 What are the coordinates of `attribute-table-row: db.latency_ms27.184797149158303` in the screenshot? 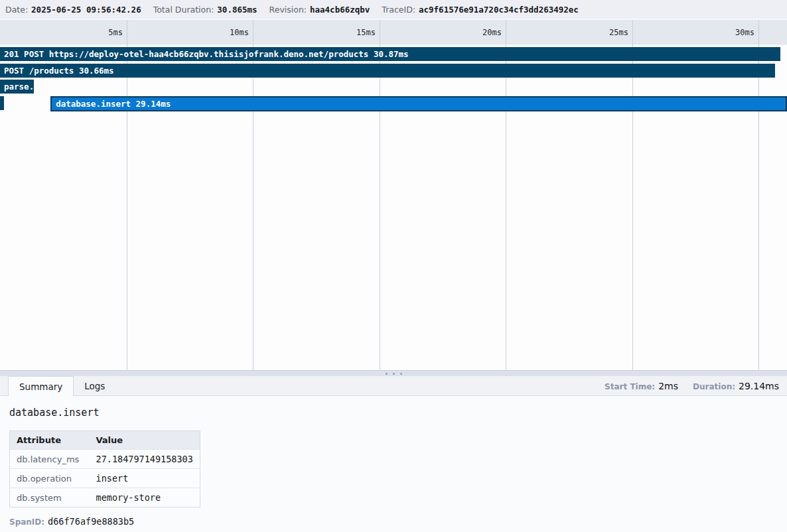 It's located at (105, 459).